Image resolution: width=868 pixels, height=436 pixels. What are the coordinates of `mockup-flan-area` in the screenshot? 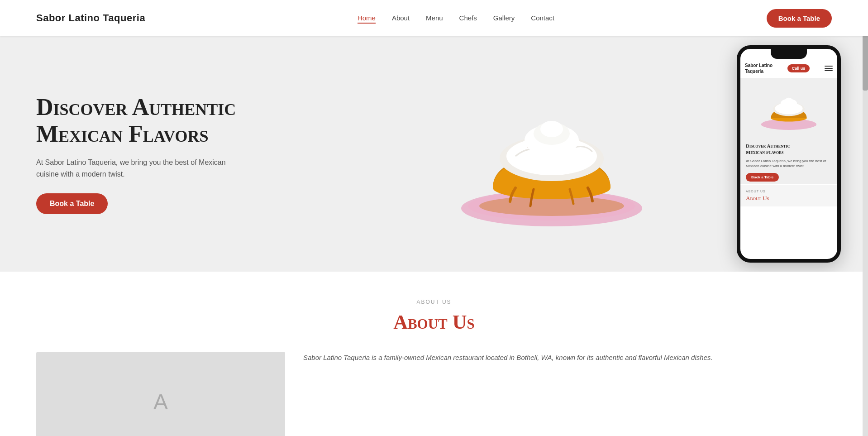 It's located at (789, 108).